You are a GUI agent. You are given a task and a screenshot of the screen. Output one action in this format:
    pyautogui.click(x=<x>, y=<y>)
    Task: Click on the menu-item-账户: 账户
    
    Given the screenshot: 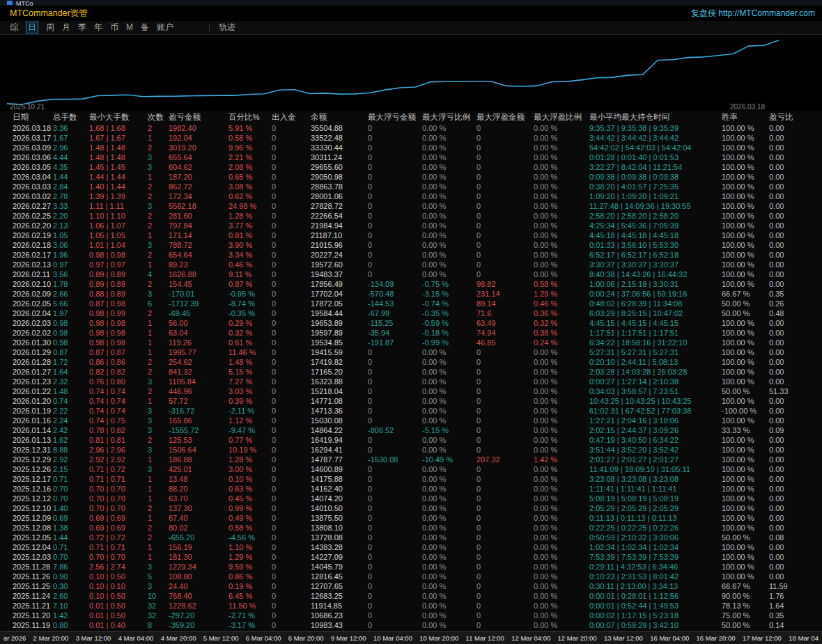 What is the action you would take?
    pyautogui.click(x=165, y=28)
    